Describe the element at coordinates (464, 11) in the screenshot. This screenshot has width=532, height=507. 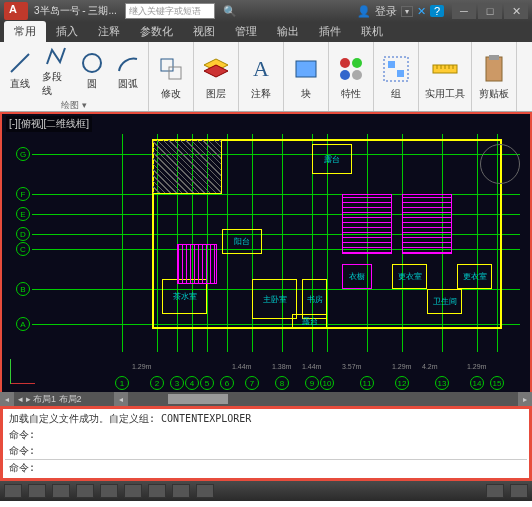
I see `minimize-button: ─` at that location.